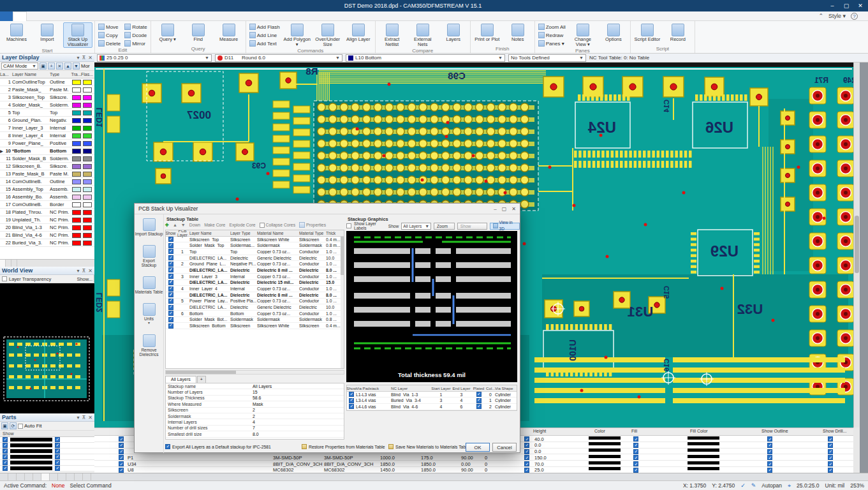  I want to click on ribbon-button-stack-up-visualizer: Stack Up Visualizer, so click(78, 35).